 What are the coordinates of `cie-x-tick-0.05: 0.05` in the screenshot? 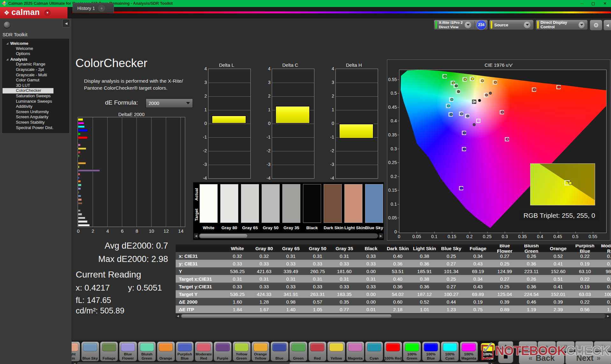 It's located at (417, 237).